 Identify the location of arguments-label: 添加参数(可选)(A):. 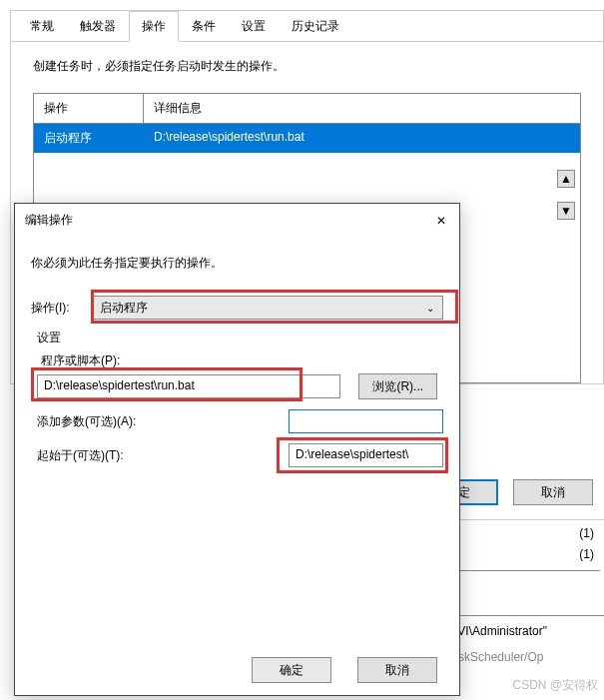
(86, 421).